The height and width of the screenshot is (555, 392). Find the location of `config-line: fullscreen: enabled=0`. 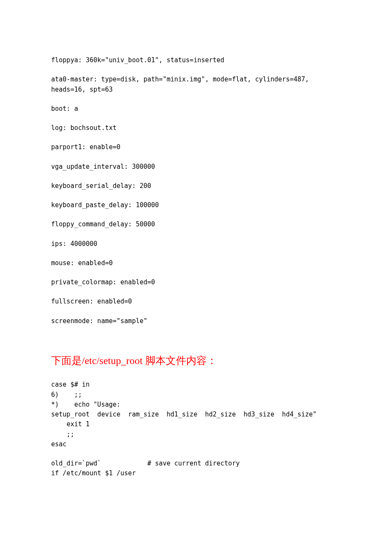

config-line: fullscreen: enabled=0 is located at coordinates (196, 302).